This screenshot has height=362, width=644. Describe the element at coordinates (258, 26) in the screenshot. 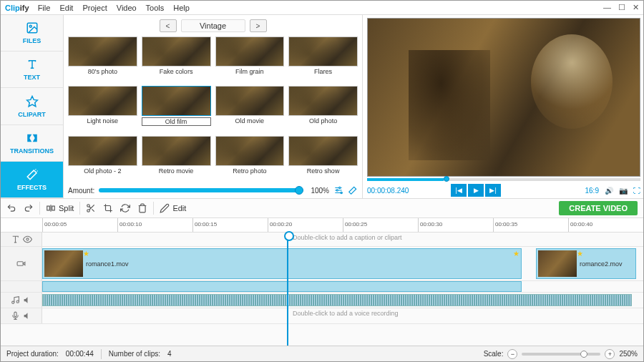

I see `next-category-button: >` at that location.